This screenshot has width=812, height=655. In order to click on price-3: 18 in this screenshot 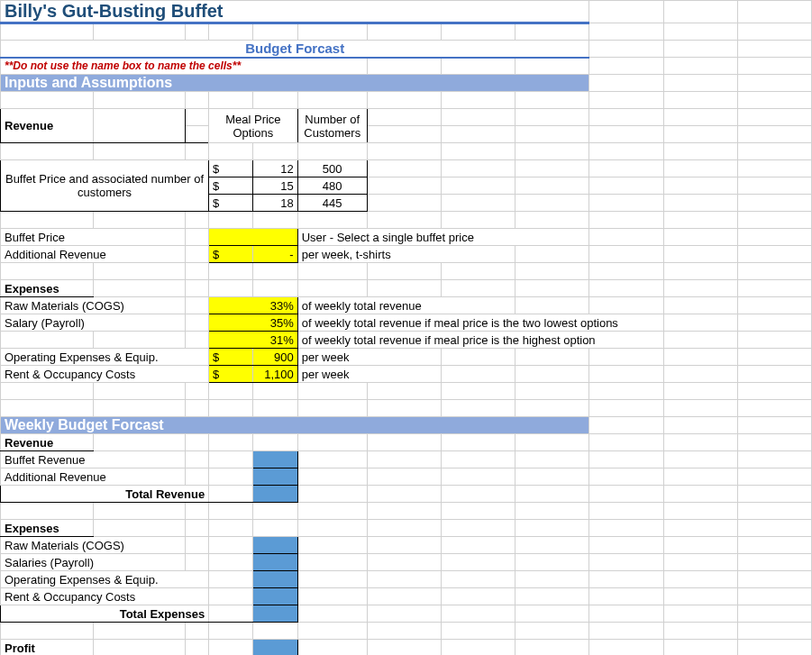, I will do `click(276, 204)`.